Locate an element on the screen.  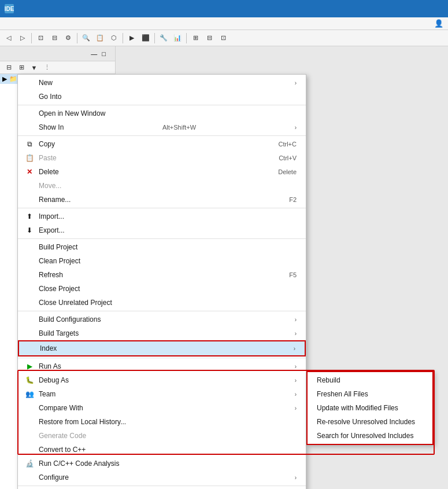
user-icon: 👤 is located at coordinates (439, 23).